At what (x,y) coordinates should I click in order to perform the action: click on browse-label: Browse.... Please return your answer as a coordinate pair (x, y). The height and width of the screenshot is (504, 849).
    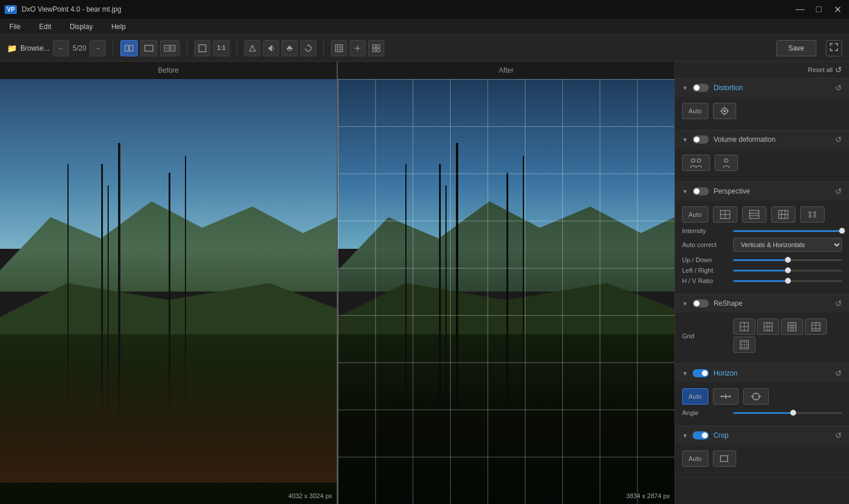
    Looking at the image, I should click on (35, 48).